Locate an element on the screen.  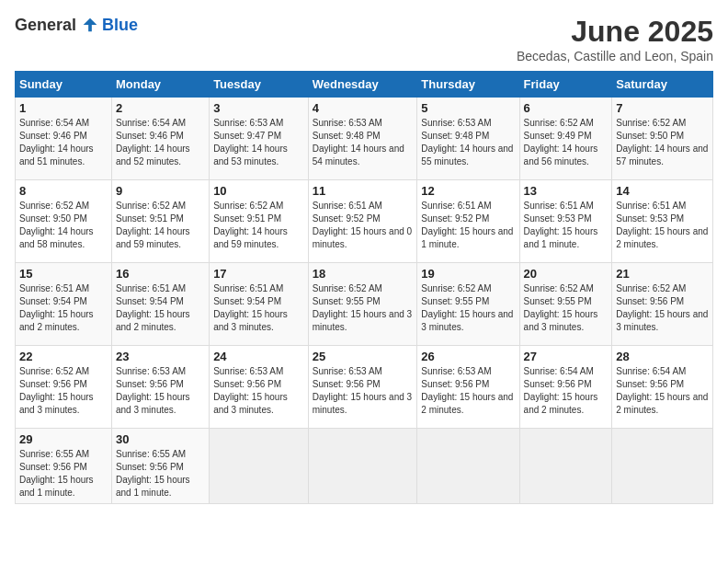
logo-blue: Blue is located at coordinates (119, 26).